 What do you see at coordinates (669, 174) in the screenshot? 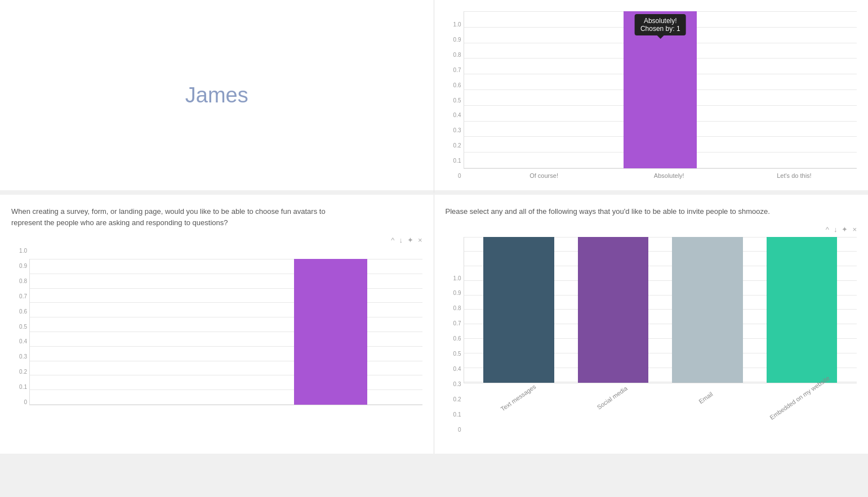
I see `right-top-x-labels: Of course! Absolutely! Let's do this!` at bounding box center [669, 174].